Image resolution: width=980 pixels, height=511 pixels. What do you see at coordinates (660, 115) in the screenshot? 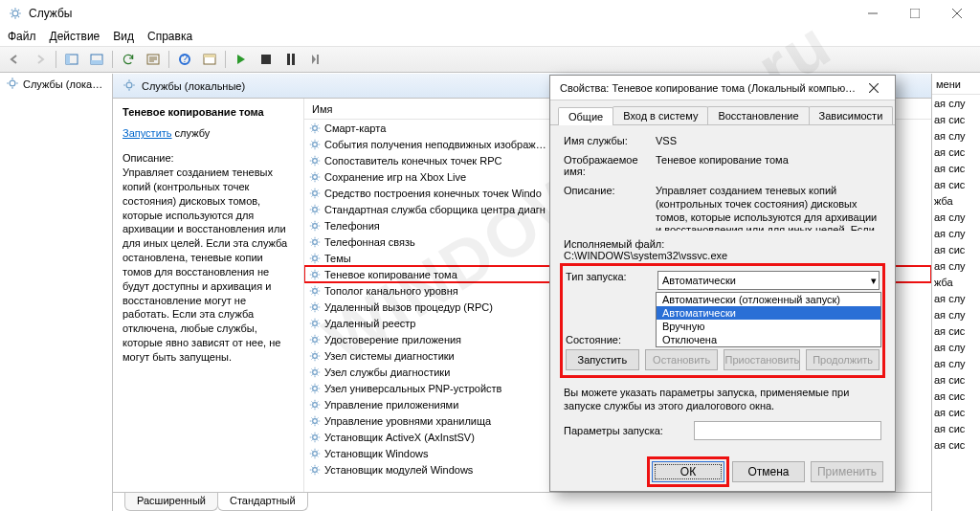
I see `dialog-tab-logon: Вход в систему` at bounding box center [660, 115].